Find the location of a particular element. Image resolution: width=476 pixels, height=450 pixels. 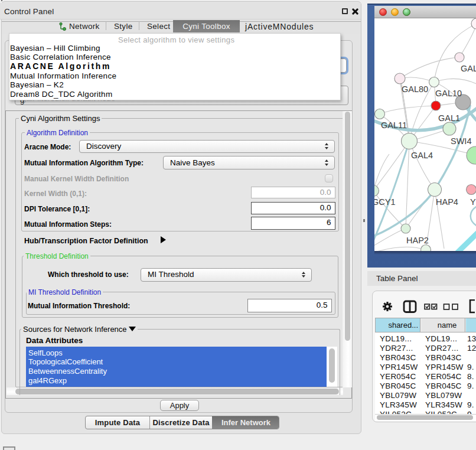

svg-text: GAL4 is located at coordinates (422, 155).